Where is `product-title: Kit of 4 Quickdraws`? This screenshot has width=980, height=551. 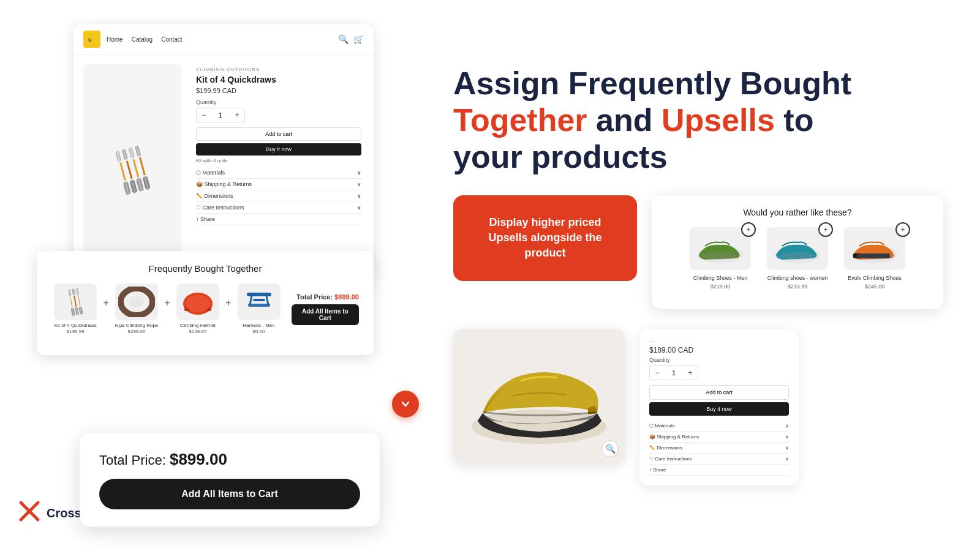 product-title: Kit of 4 Quickdraws is located at coordinates (279, 80).